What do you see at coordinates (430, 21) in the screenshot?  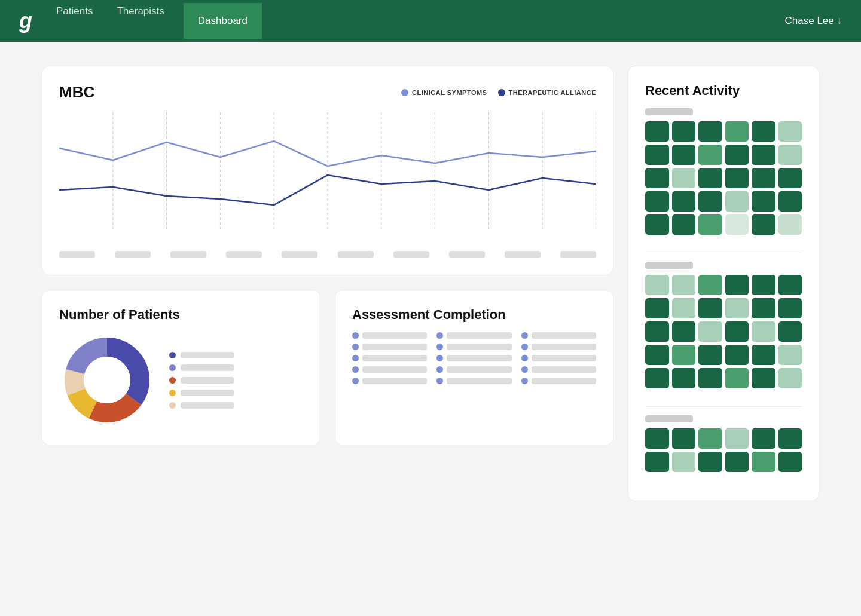 I see `navbar: g Patients Therapists Dashboard Chase Le…` at bounding box center [430, 21].